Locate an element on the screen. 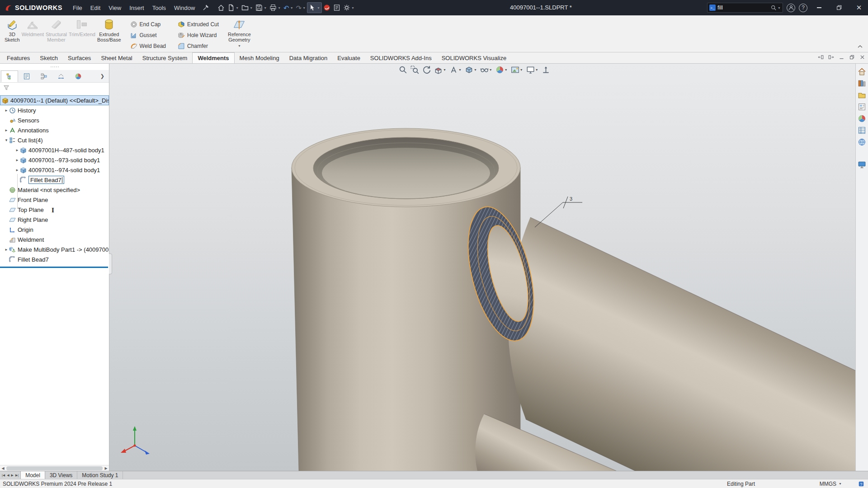  options-button: ▼ is located at coordinates (349, 8).